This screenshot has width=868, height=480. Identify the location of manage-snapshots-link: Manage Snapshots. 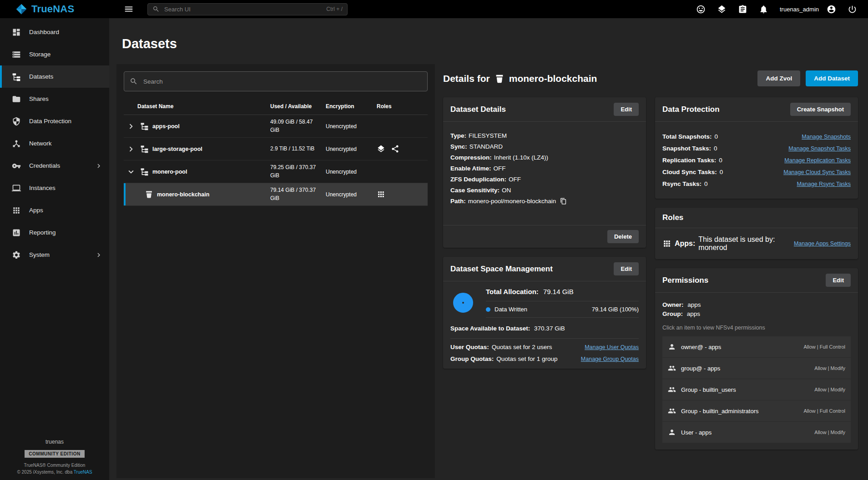
(826, 137).